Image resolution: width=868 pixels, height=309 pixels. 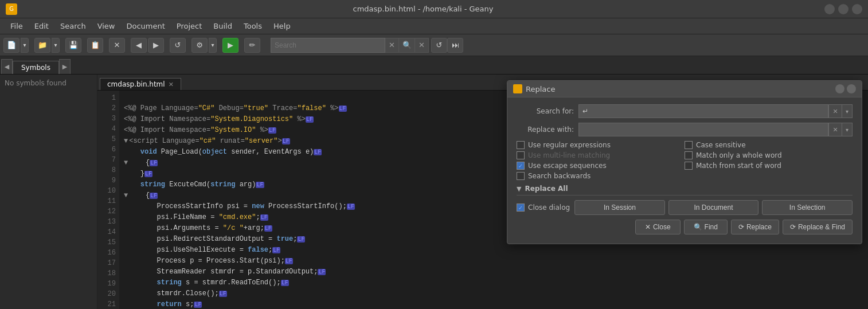 What do you see at coordinates (601, 145) in the screenshot?
I see `use-regex-row: Use regular expressions` at bounding box center [601, 145].